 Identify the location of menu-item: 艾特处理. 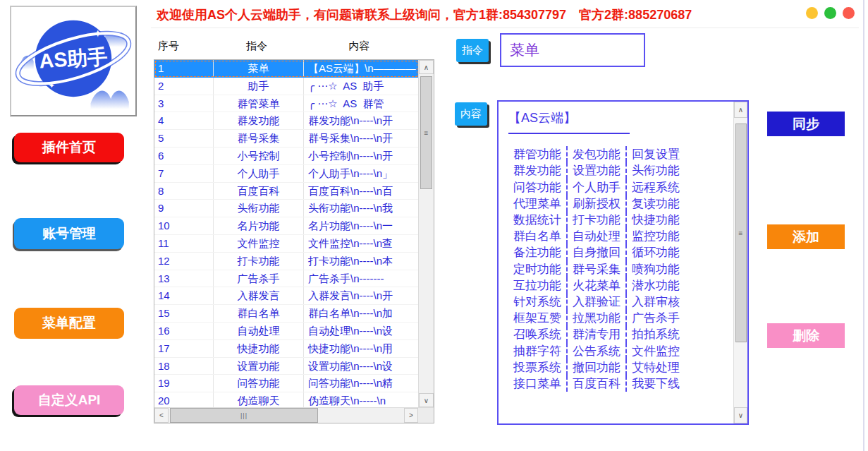
(655, 367).